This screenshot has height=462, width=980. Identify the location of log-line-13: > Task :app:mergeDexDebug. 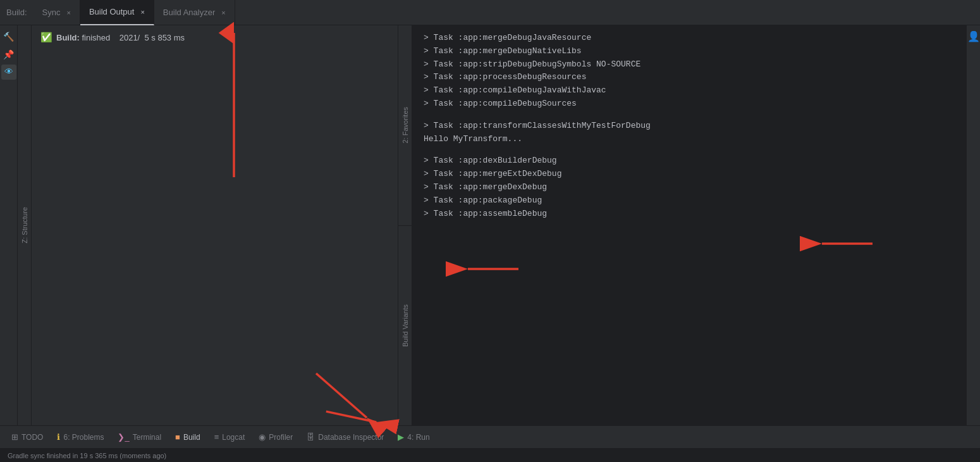
(689, 187).